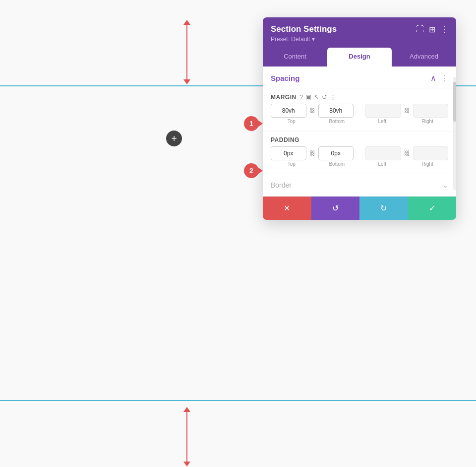  What do you see at coordinates (359, 153) in the screenshot?
I see `padding-input-row: 0px ⛓ 0px ⛓ ⛓` at bounding box center [359, 153].